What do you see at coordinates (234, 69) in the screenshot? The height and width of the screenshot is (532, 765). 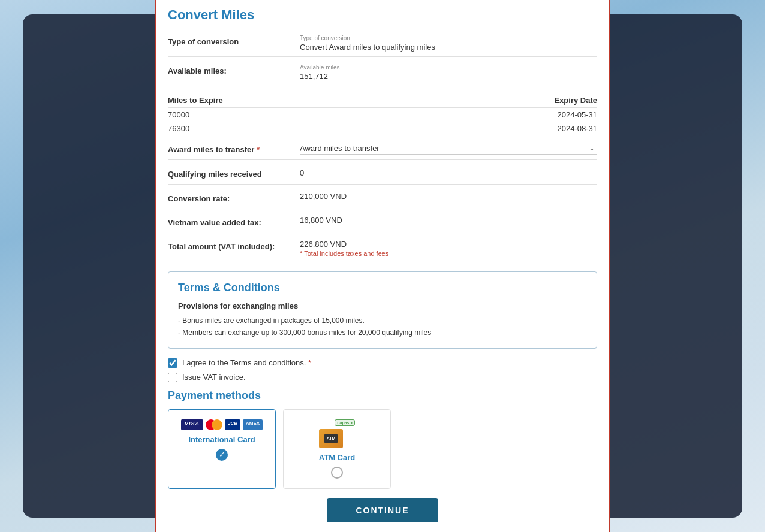 I see `available-miles-label: Available miles:` at bounding box center [234, 69].